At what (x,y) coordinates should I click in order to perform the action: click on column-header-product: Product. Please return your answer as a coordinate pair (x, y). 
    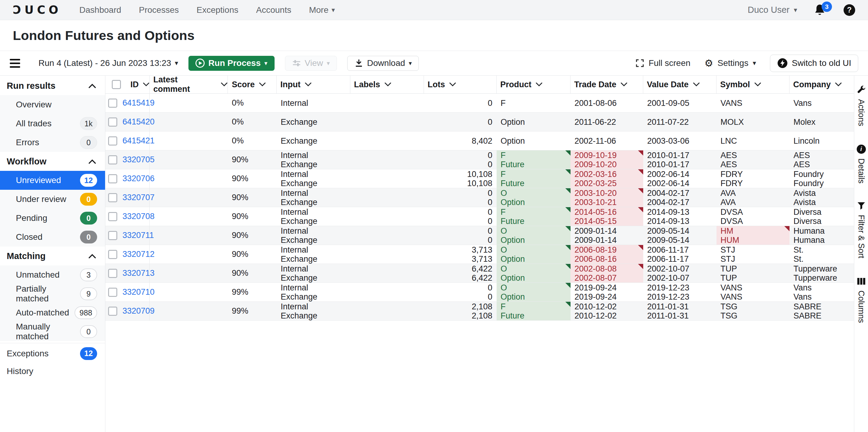
    Looking at the image, I should click on (534, 85).